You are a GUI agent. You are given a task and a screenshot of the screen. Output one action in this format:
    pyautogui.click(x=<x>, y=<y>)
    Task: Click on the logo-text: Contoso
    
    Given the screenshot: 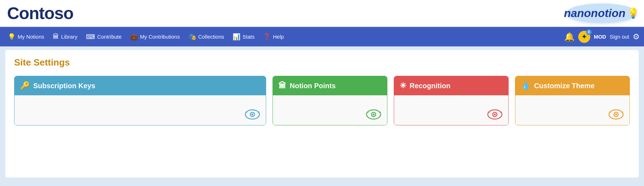 What is the action you would take?
    pyautogui.click(x=40, y=13)
    